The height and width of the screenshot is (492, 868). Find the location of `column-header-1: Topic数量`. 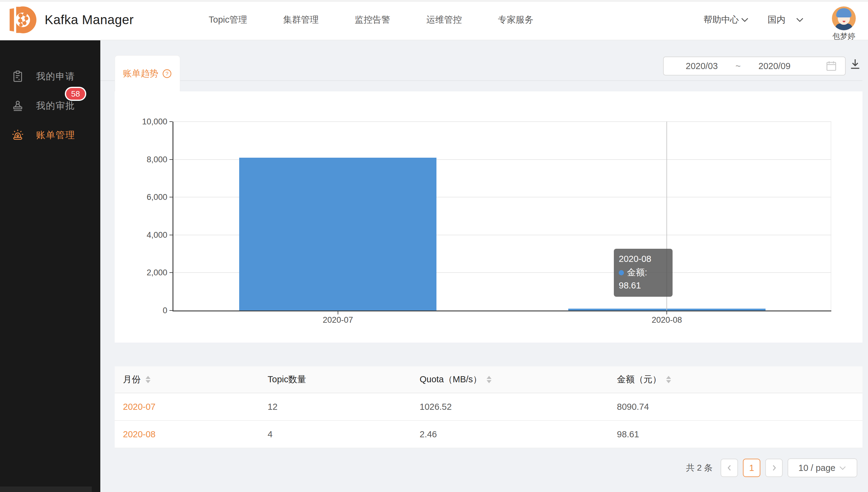

column-header-1: Topic数量 is located at coordinates (335, 379).